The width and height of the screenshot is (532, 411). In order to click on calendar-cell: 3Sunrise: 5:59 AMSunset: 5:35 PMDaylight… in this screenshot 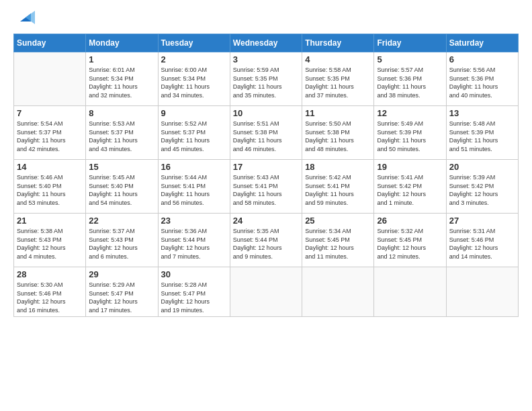, I will do `click(266, 79)`.